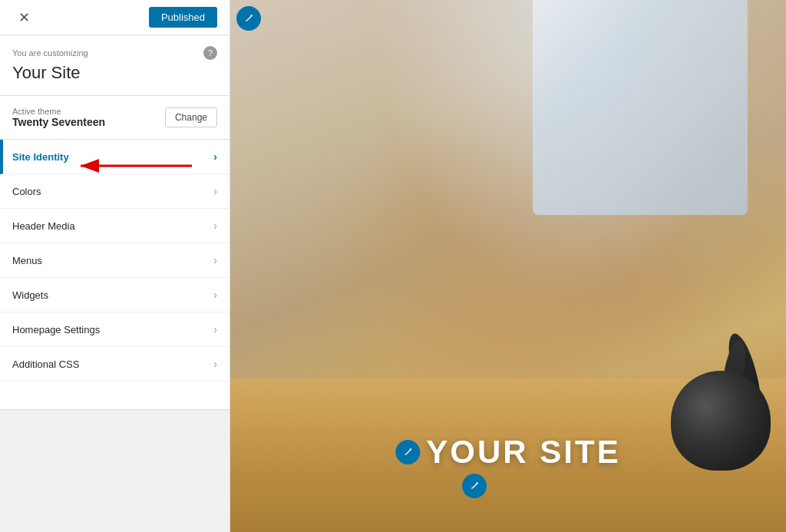 This screenshot has width=786, height=532. What do you see at coordinates (115, 226) in the screenshot?
I see `menu-item-header-media: Header Media ›` at bounding box center [115, 226].